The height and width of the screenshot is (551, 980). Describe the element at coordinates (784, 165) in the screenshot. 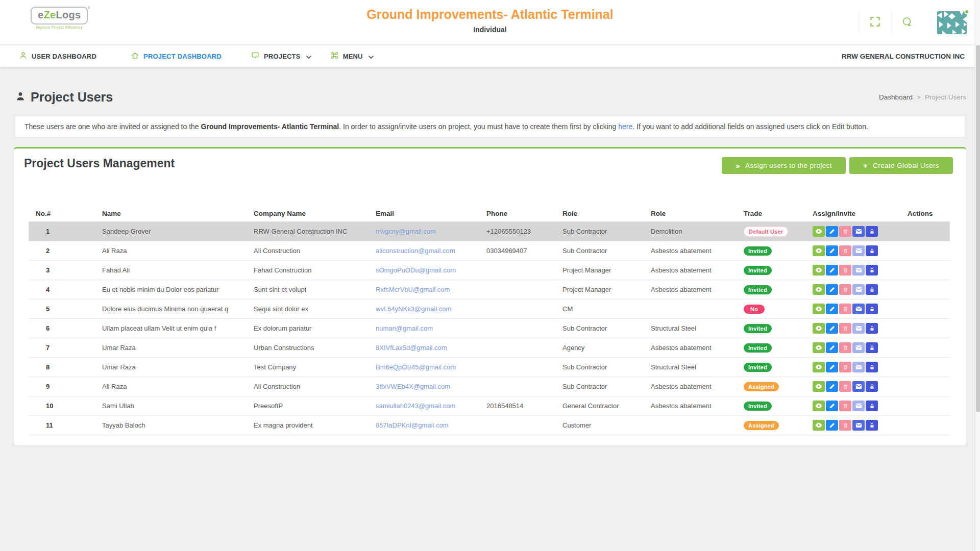

I see `assign-users-button: » Assign users to the project` at that location.